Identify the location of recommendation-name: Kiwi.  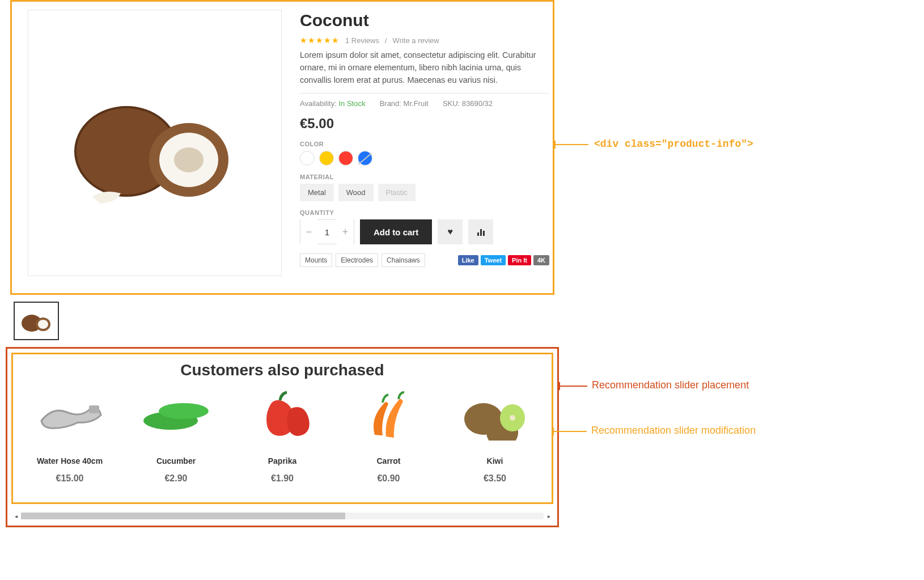
(495, 461).